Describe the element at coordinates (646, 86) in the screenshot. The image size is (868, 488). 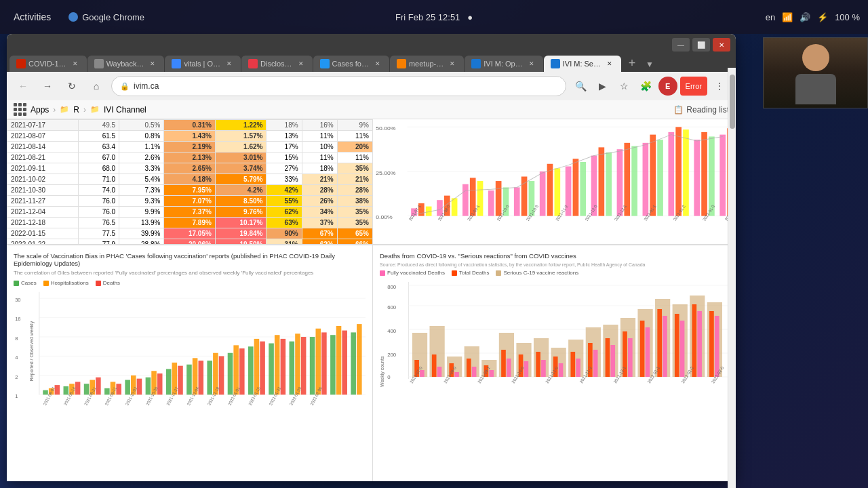
I see `extensions-button: 🧩` at that location.